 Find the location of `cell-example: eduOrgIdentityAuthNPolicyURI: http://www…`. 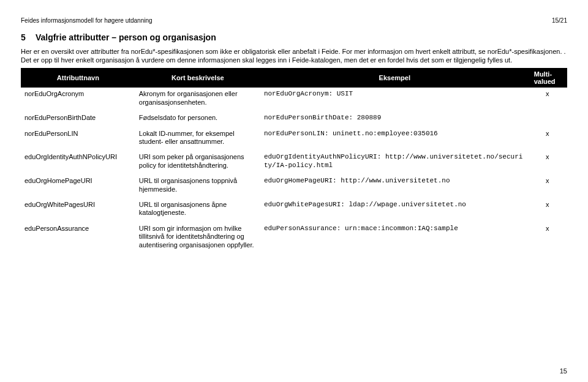

cell-example: eduOrgIdentityAuthNPolicyURI: http://www… is located at coordinates (394, 163).